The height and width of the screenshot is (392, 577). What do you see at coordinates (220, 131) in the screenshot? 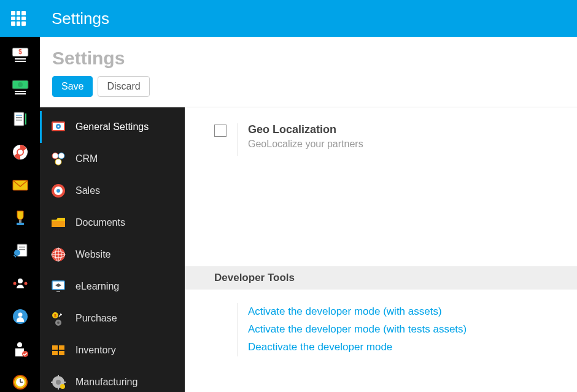
I see `geo-localization-checkbox` at bounding box center [220, 131].